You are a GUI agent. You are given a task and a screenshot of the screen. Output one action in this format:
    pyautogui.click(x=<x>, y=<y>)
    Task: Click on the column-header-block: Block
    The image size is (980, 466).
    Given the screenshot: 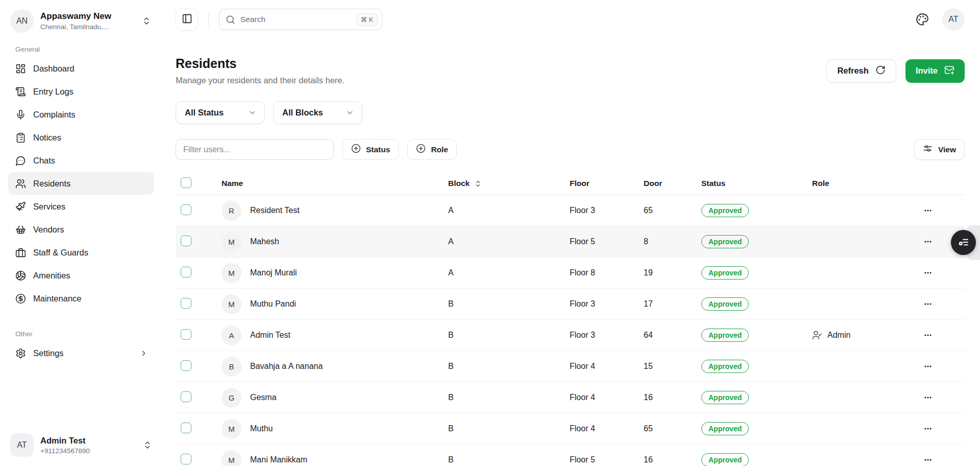 What is the action you would take?
    pyautogui.click(x=459, y=183)
    